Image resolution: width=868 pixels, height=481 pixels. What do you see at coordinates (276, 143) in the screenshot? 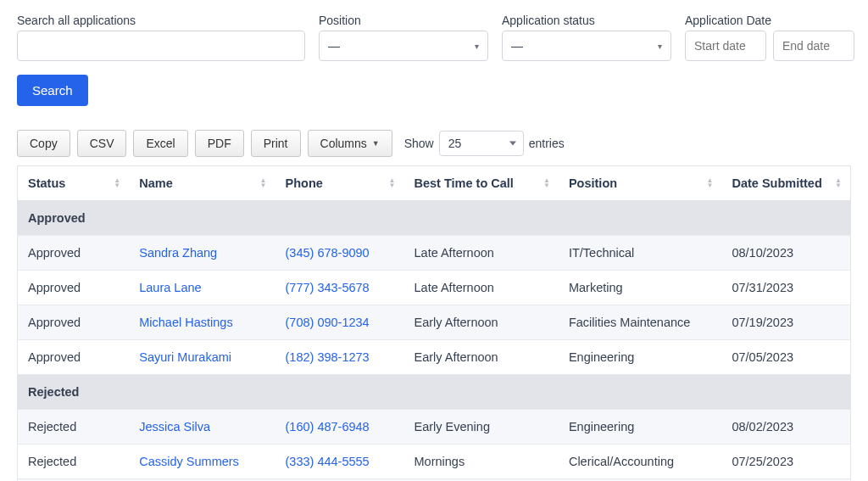
I see `print-button: Print` at bounding box center [276, 143].